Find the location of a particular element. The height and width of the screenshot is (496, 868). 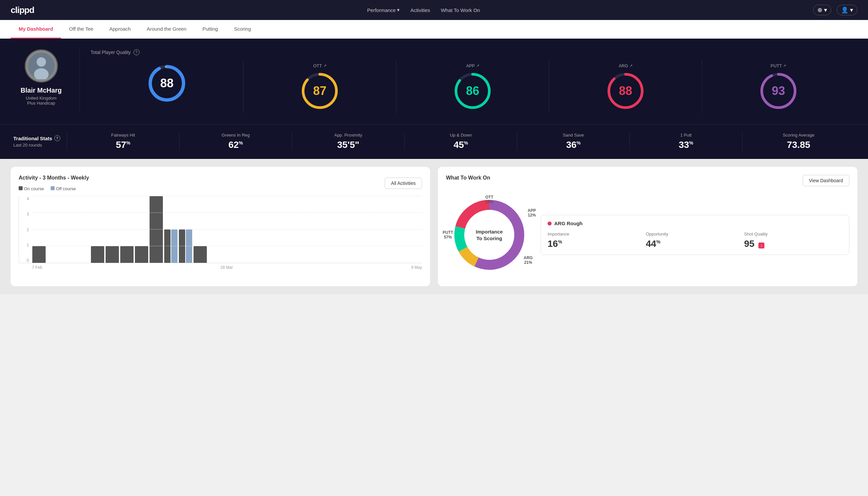

nav-performance: Performance ▾ is located at coordinates (383, 10).